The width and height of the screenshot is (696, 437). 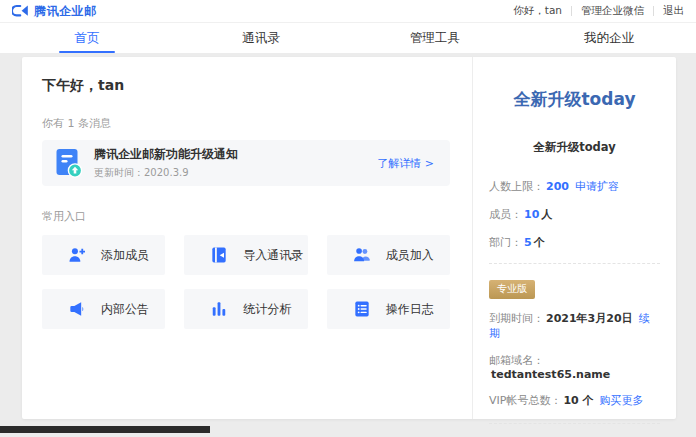 What do you see at coordinates (516, 360) in the screenshot?
I see `plan-label: 邮箱域名：` at bounding box center [516, 360].